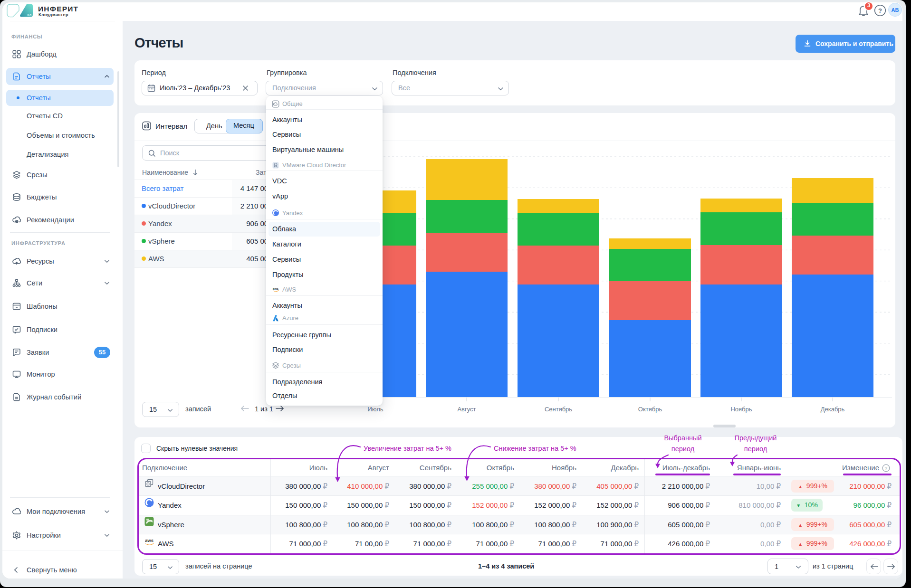 Image resolution: width=911 pixels, height=588 pixels. I want to click on svg-text: Август, so click(467, 409).